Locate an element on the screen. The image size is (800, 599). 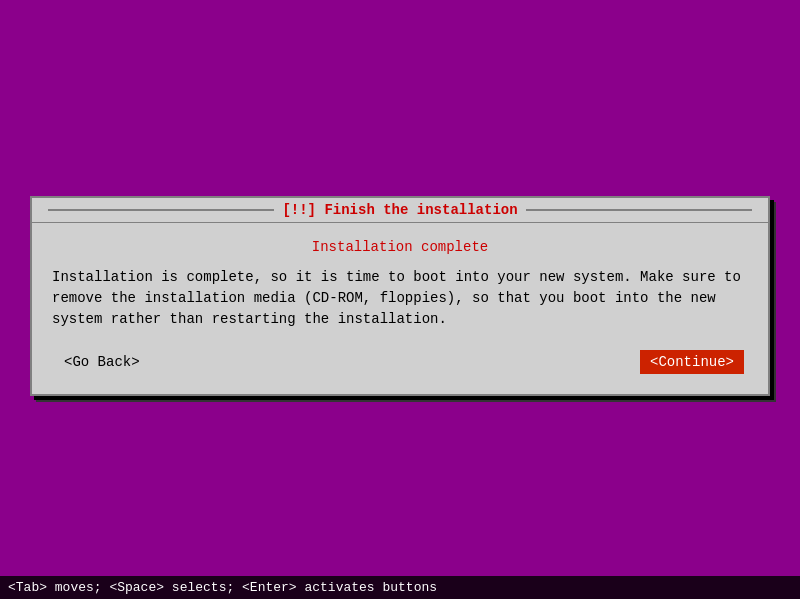
dialog-title: [!!] Finish the installation is located at coordinates (400, 210).